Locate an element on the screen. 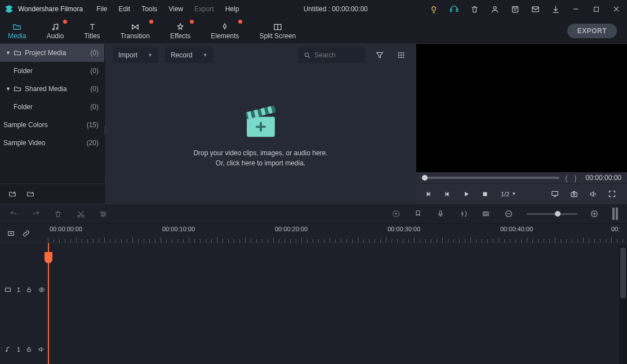  tab-elements: Elements is located at coordinates (225, 31).